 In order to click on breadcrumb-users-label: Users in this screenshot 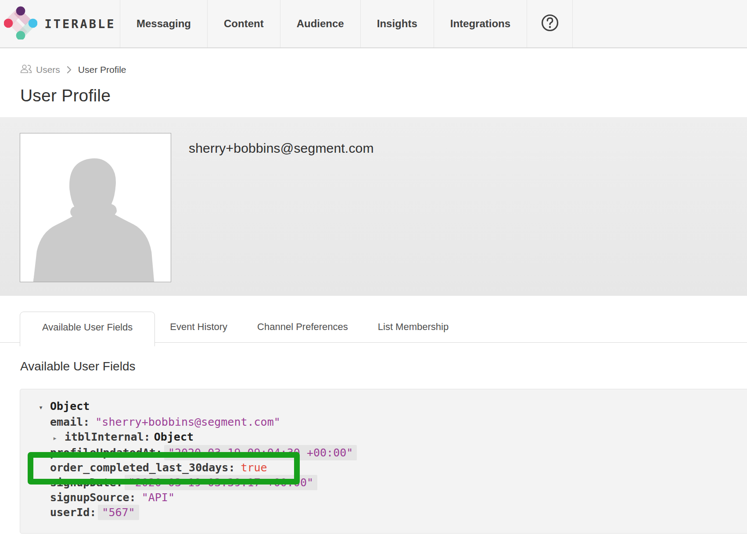, I will do `click(48, 70)`.